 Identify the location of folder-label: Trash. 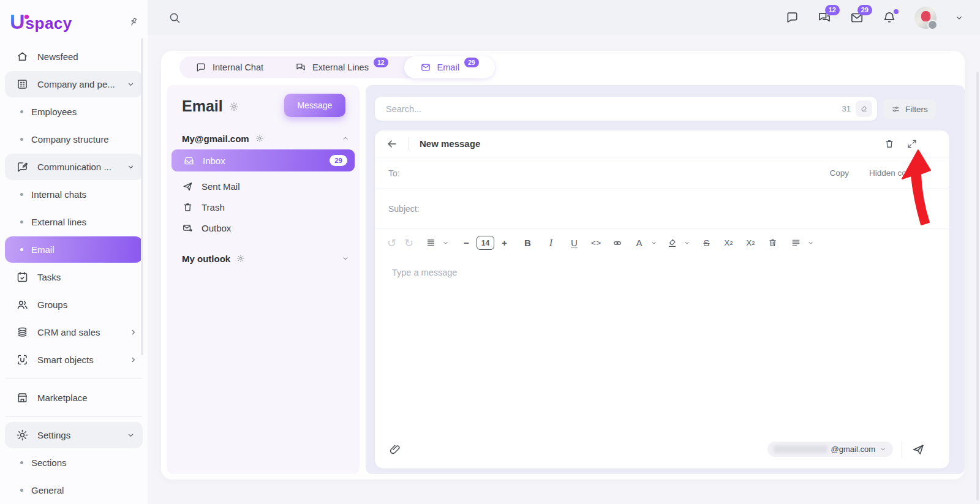
(213, 207).